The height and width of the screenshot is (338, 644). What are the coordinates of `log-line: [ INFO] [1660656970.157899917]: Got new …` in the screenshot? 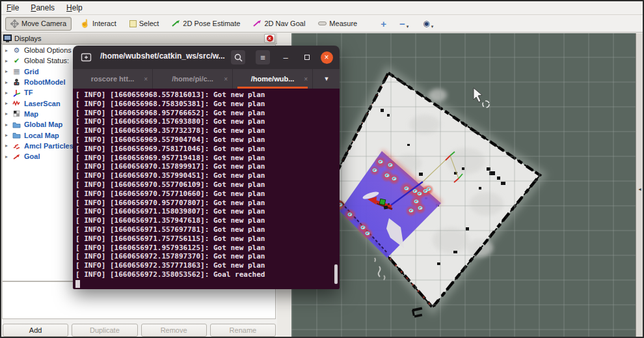 It's located at (208, 167).